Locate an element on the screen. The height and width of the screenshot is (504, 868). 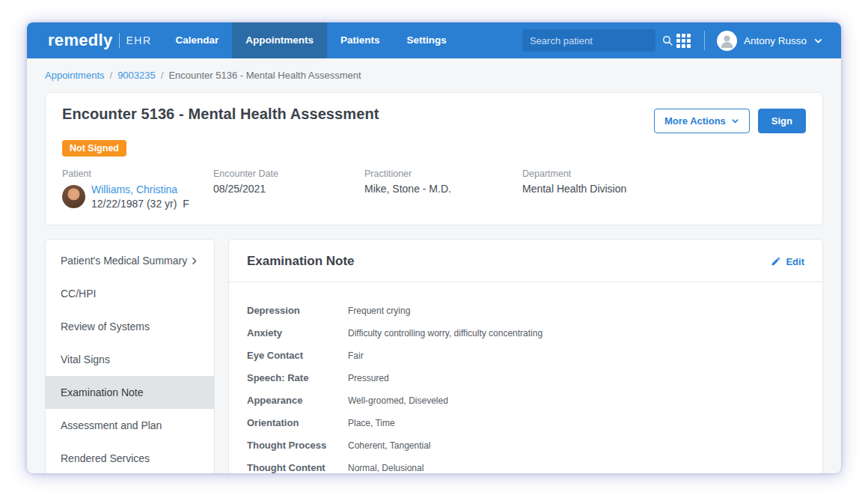
edit-button: Edit is located at coordinates (787, 262).